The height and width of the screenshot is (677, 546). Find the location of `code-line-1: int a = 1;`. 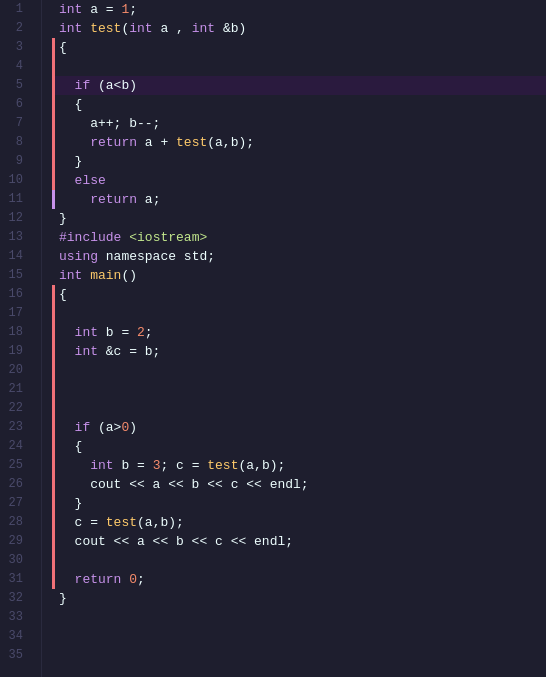

code-line-1: int a = 1; is located at coordinates (299, 10).